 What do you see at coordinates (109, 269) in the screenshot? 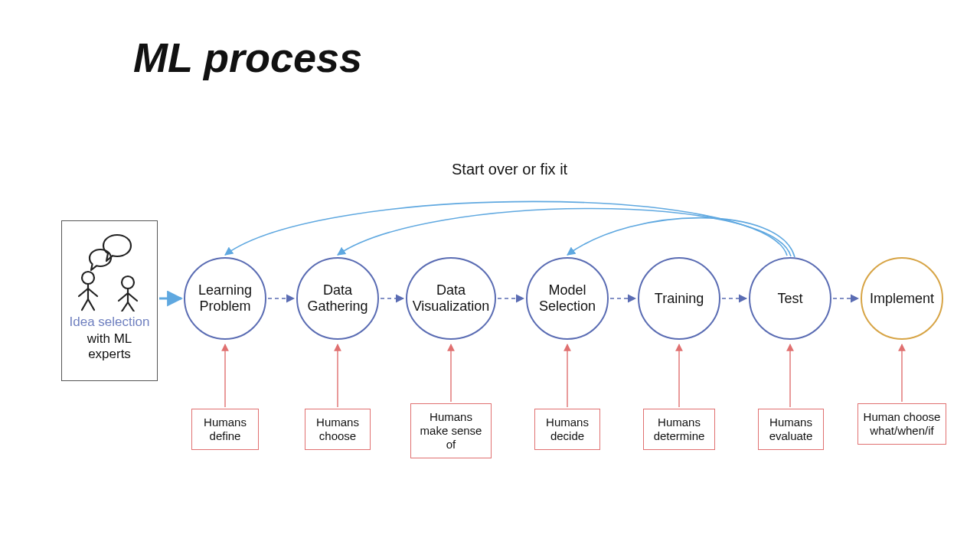
I see `people-talking-icon` at bounding box center [109, 269].